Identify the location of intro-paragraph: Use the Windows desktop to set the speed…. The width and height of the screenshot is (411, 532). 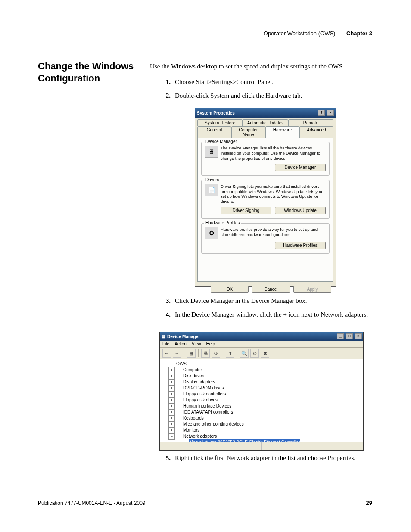
(261, 66).